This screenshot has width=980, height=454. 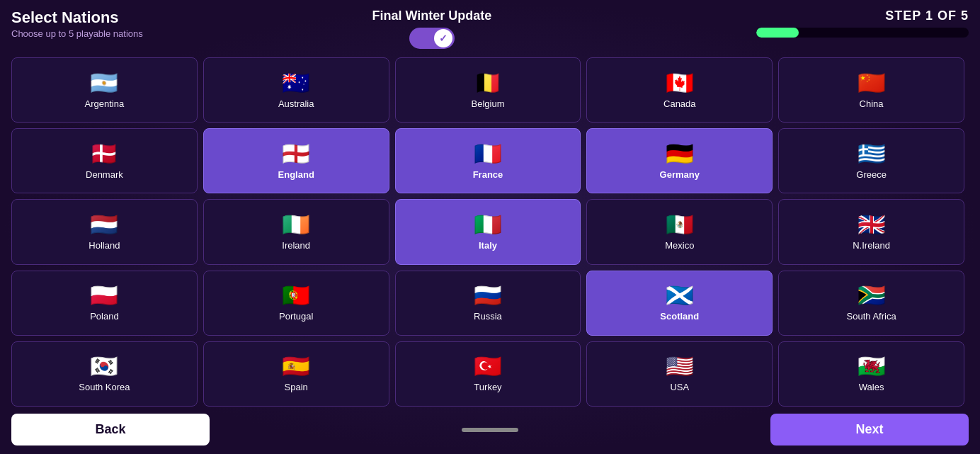 What do you see at coordinates (443, 38) in the screenshot?
I see `check-icon: ✓` at bounding box center [443, 38].